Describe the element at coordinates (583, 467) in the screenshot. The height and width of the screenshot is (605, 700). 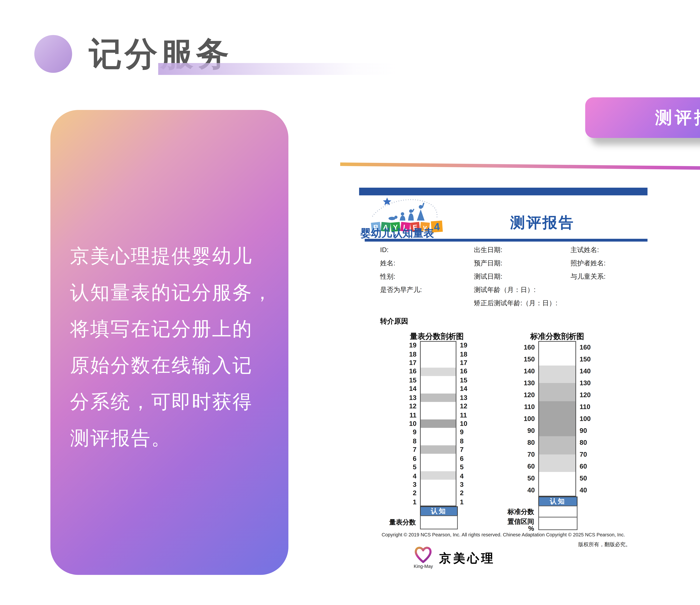
I see `tick-label: 60` at that location.